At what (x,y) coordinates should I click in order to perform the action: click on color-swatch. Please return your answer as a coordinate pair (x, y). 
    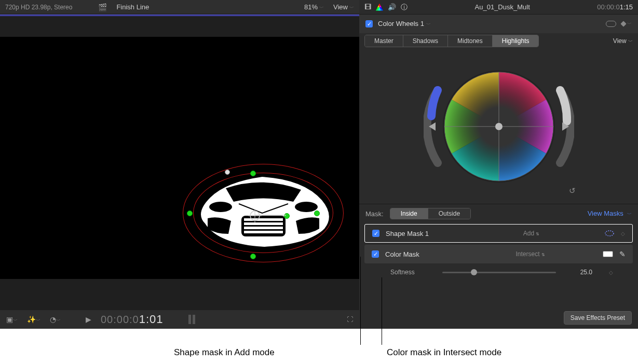
    Looking at the image, I should click on (608, 254).